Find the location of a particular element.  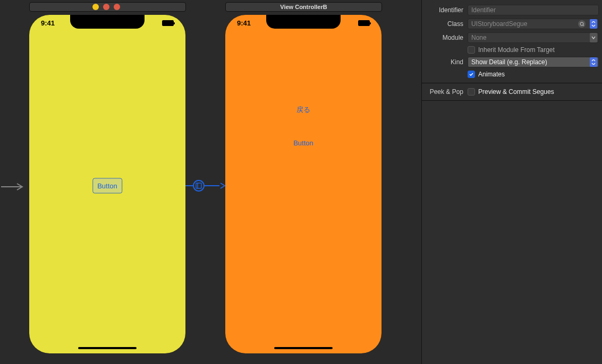

peekpop-label: Peek & Pop is located at coordinates (444, 92).